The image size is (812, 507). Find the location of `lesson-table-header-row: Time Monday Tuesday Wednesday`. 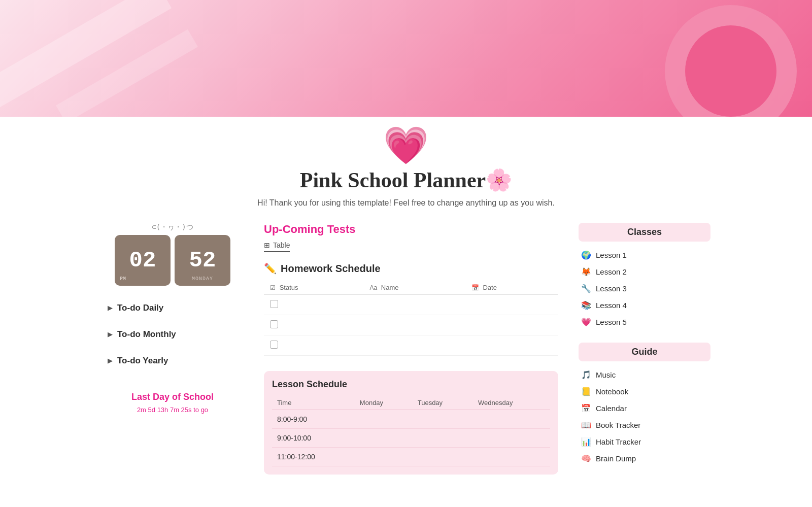

lesson-table-header-row: Time Monday Tuesday Wednesday is located at coordinates (411, 403).